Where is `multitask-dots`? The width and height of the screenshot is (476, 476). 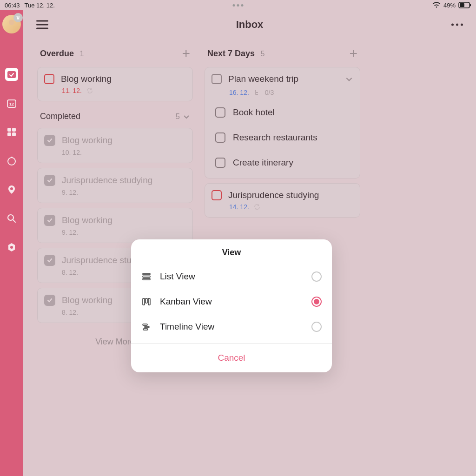 multitask-dots is located at coordinates (238, 6).